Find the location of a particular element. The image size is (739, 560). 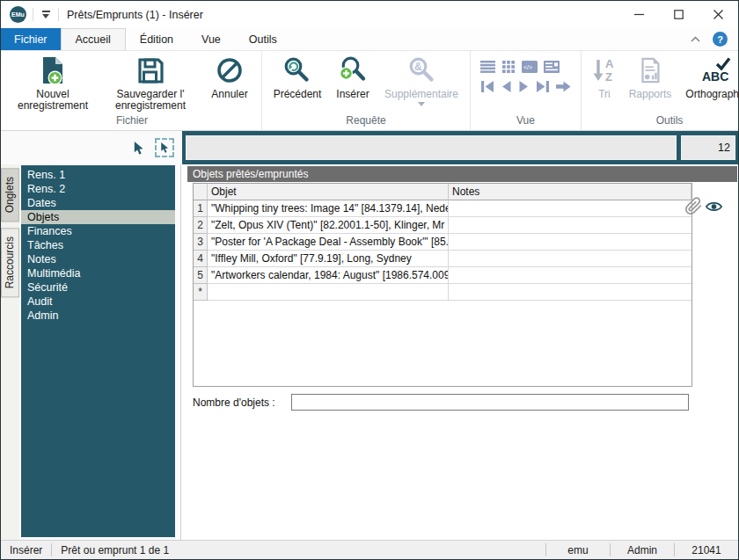

tab-accueil: Accueil is located at coordinates (93, 39).